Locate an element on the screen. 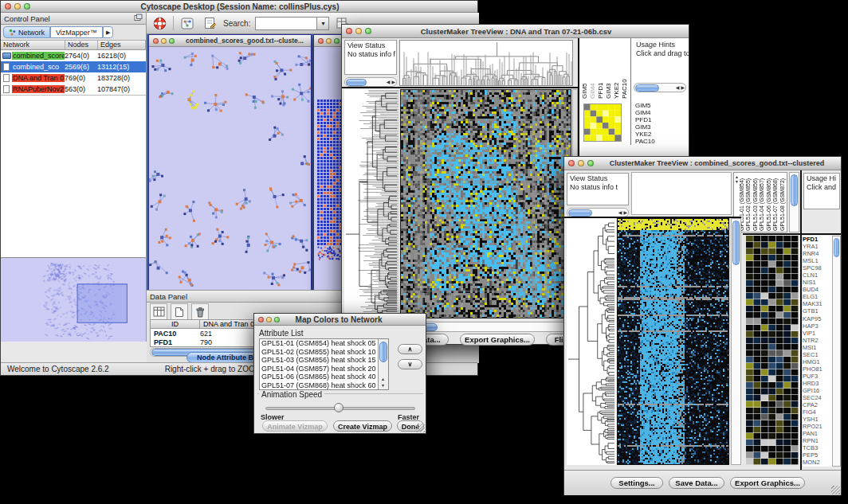  gene-label: NTR2 is located at coordinates (818, 341).